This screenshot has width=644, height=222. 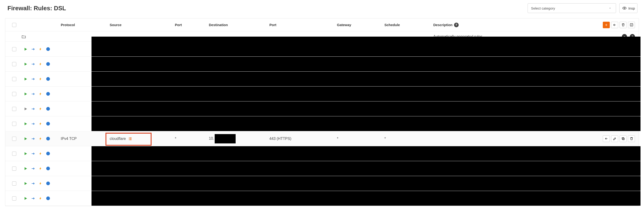 What do you see at coordinates (606, 139) in the screenshot?
I see `move-rule-button` at bounding box center [606, 139].